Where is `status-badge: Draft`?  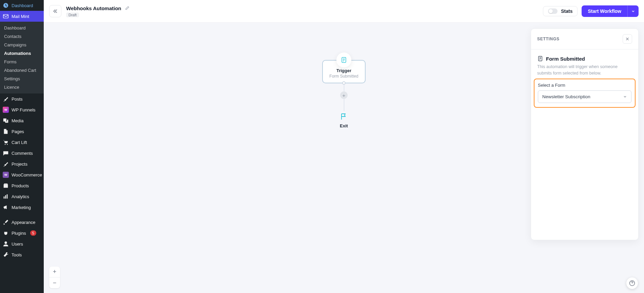 status-badge: Draft is located at coordinates (73, 15).